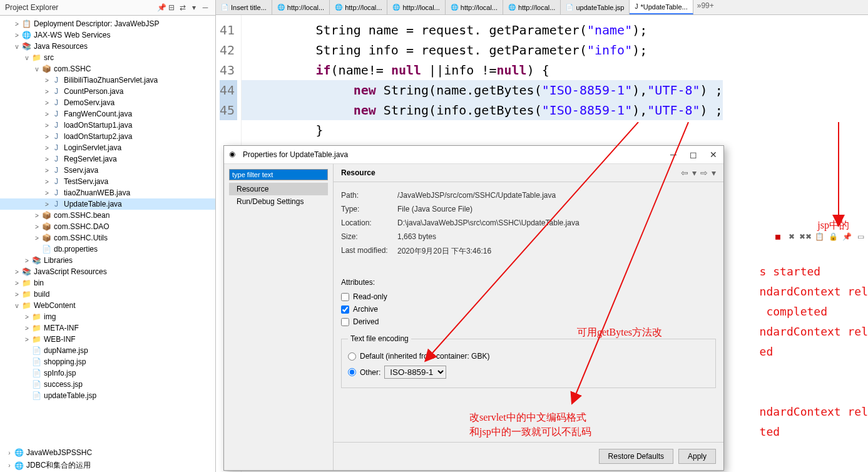 The height and width of the screenshot is (472, 868). I want to click on tree-item: v📚Java Resources, so click(108, 46).